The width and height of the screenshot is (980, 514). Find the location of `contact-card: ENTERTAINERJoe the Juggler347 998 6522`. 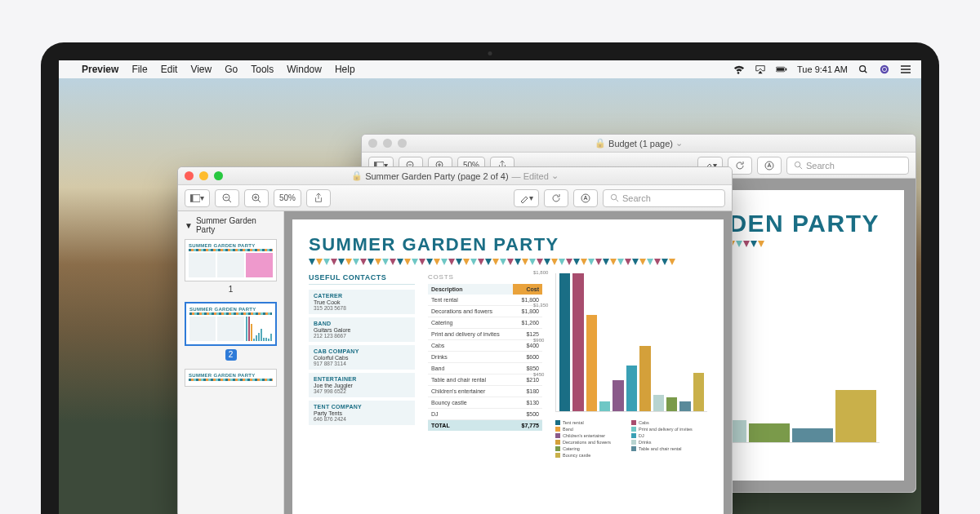

contact-card: ENTERTAINERJoe the Juggler347 998 6522 is located at coordinates (362, 385).